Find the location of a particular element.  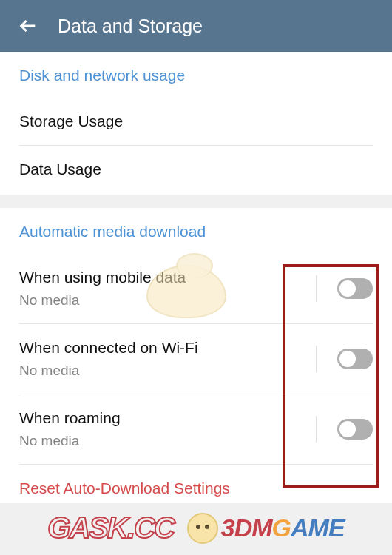

mobile-data-sub: No media is located at coordinates (167, 300).